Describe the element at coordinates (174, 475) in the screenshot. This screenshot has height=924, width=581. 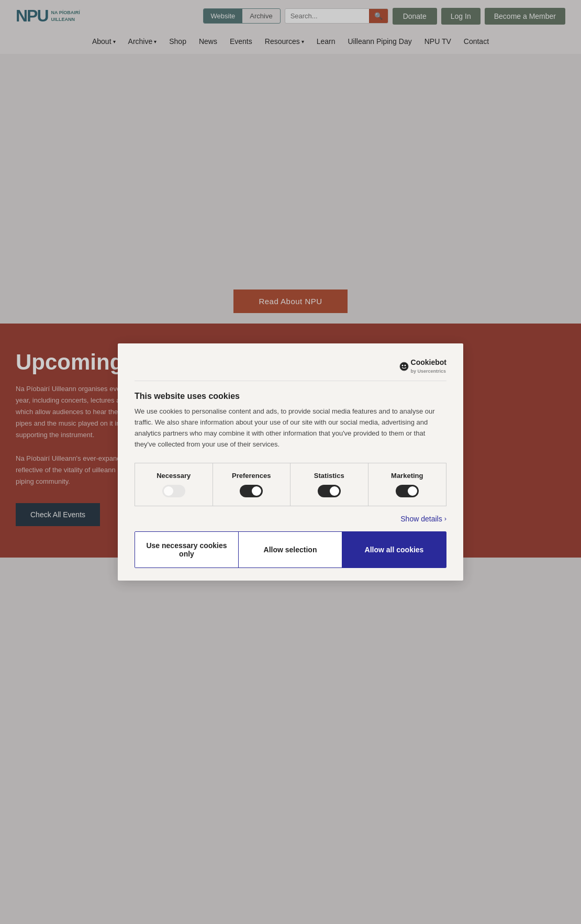
I see `toggle-necessary-label: Necessary` at that location.